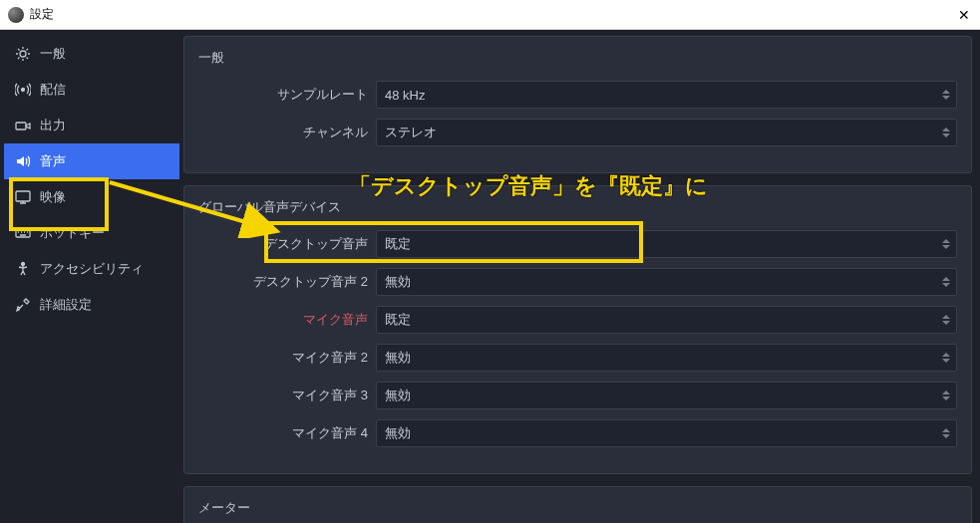 This screenshot has height=523, width=980. What do you see at coordinates (92, 197) in the screenshot?
I see `sidebar-item-video: 映像` at bounding box center [92, 197].